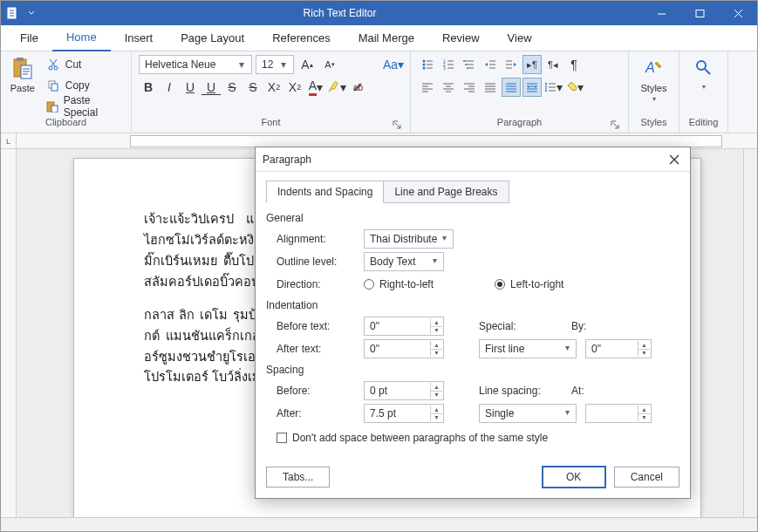 The width and height of the screenshot is (758, 532). Describe the element at coordinates (379, 13) in the screenshot. I see `titlebar: Rich Text Editor` at that location.